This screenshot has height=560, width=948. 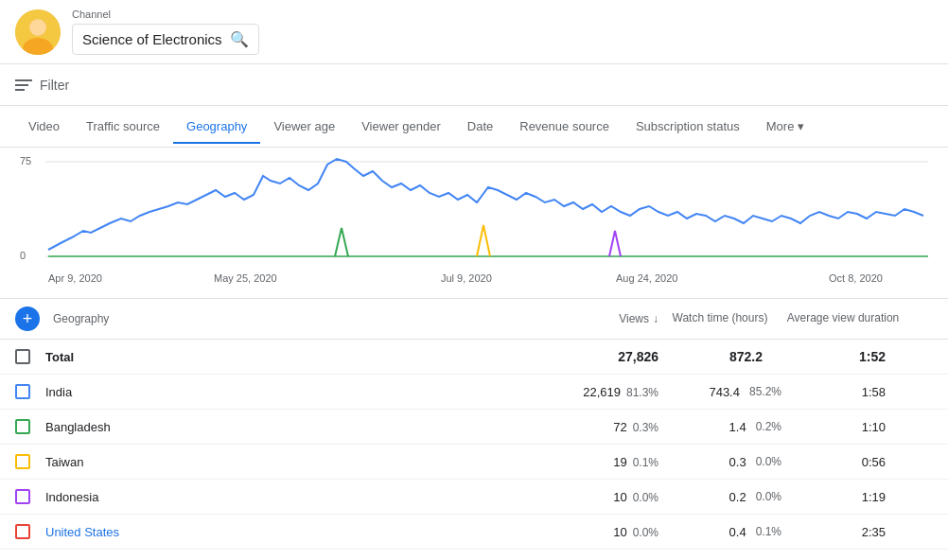 I want to click on row-watch-pct: 0.1%, so click(x=768, y=532).